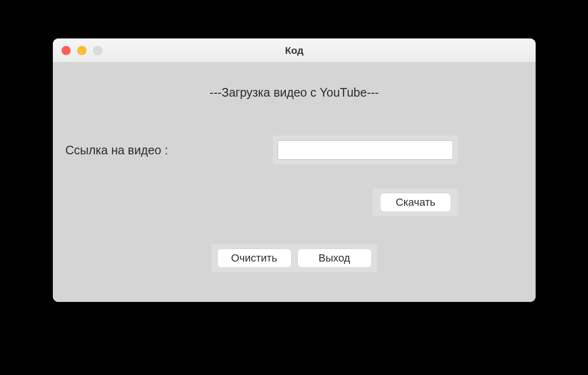 The image size is (588, 375). Describe the element at coordinates (294, 92) in the screenshot. I see `page-heading: ---Загрузка видео с YouTube---` at that location.